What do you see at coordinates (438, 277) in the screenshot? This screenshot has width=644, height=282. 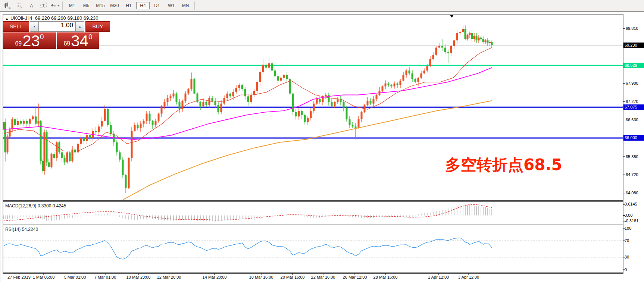 I see `date-tick-label: 1 Apr 12:00` at bounding box center [438, 277].